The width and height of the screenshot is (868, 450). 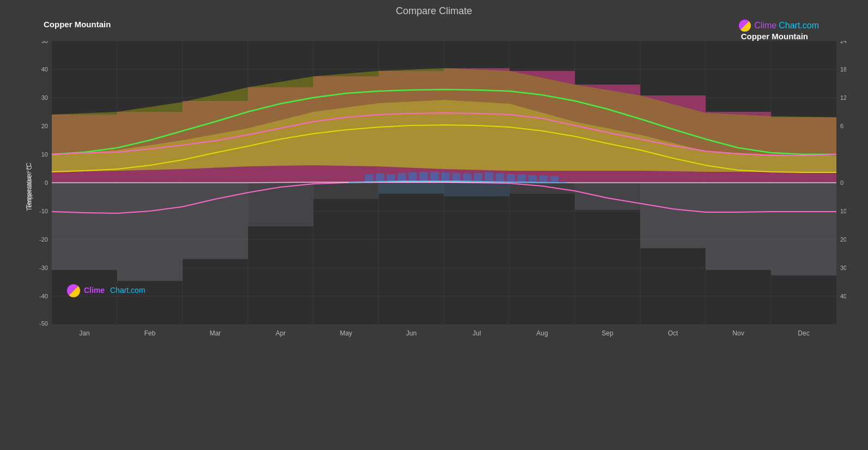 I want to click on svg-text: 50, so click(x=45, y=43).